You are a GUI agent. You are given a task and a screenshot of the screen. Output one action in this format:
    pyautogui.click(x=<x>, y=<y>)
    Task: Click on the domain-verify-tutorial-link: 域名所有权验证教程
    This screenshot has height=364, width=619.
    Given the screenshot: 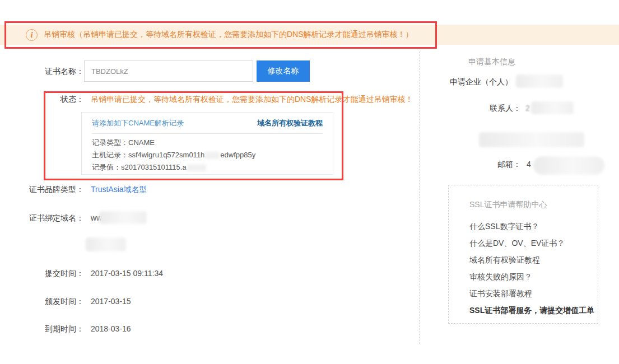 What is the action you would take?
    pyautogui.click(x=290, y=123)
    